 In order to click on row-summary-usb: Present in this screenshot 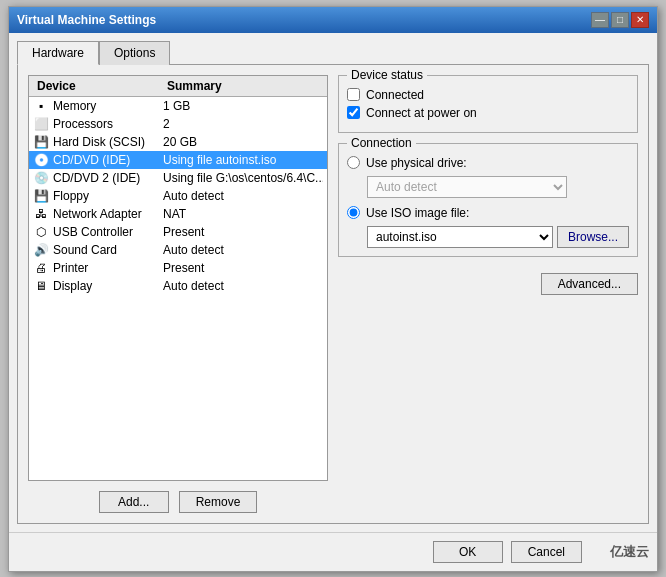, I will do `click(243, 232)`.